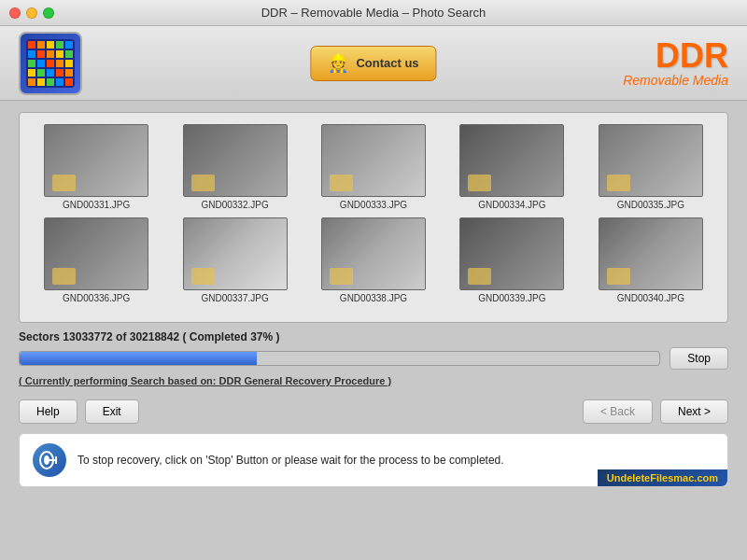  I want to click on brand-title: DDR, so click(676, 56).